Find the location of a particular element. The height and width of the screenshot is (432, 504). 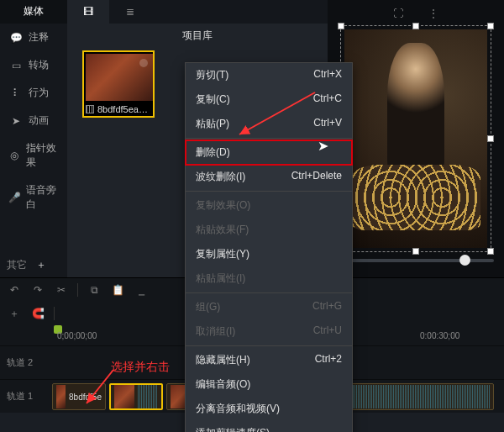

thumbnail-image is located at coordinates (119, 77).